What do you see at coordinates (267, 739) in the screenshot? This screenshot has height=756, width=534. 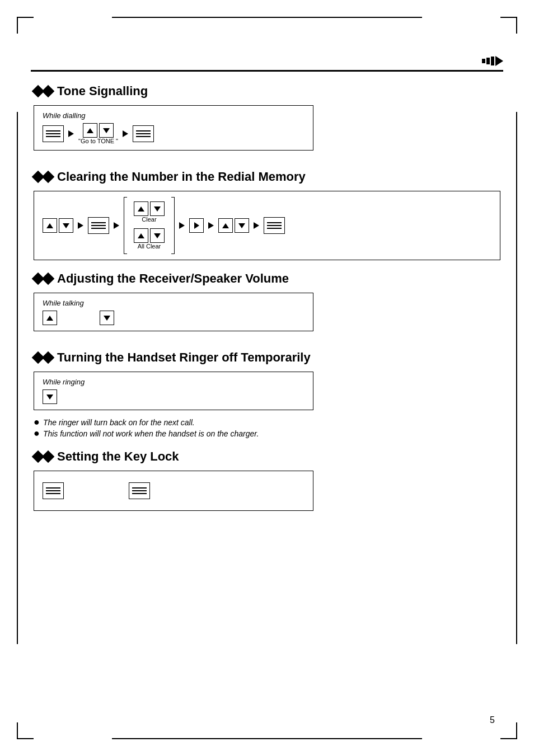 I see `bottom-border-line` at bounding box center [267, 739].